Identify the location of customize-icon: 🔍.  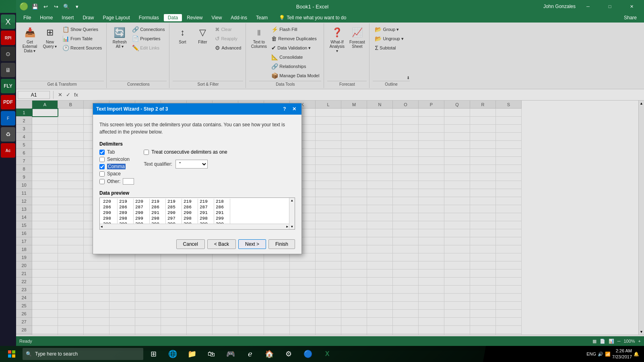
(66, 6).